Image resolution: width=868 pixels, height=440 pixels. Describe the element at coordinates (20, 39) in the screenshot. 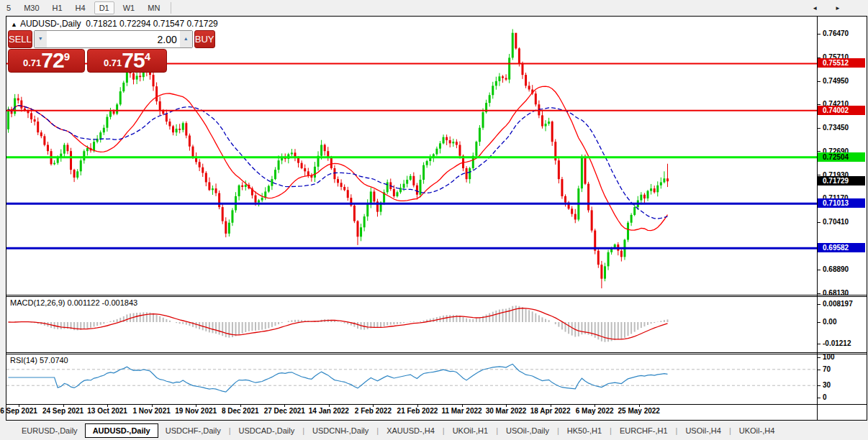

I see `sell-button: SELL` at that location.